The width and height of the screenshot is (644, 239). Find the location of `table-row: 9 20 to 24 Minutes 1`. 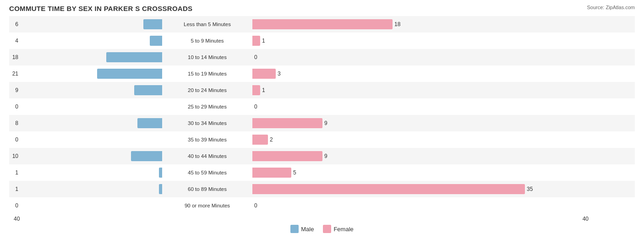

table-row: 9 20 to 24 Minutes 1 is located at coordinates (322, 90).